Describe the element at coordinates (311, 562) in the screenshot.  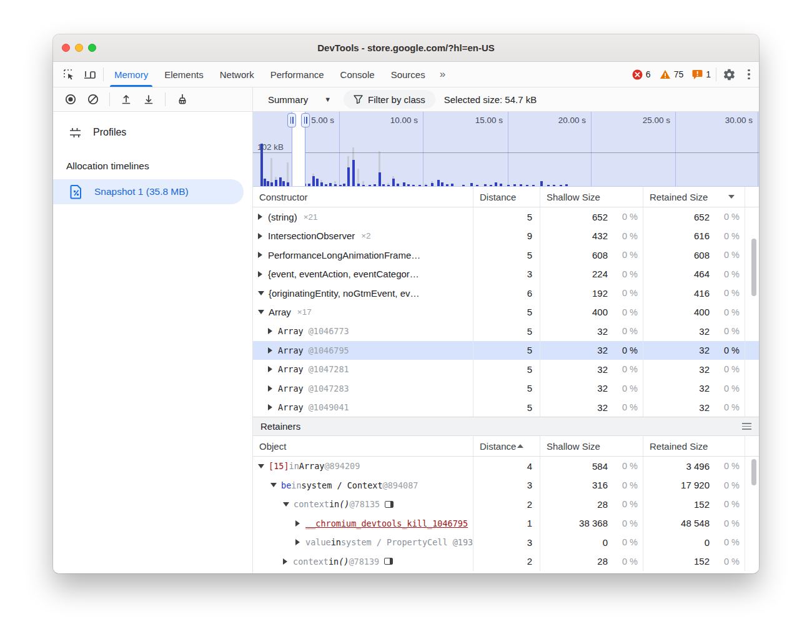
I see `retainer-object-segment: context` at that location.